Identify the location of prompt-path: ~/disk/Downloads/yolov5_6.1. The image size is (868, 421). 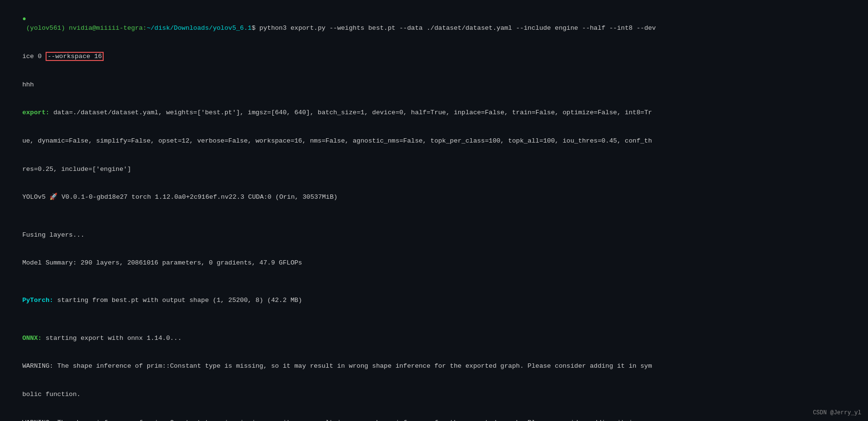
(200, 28).